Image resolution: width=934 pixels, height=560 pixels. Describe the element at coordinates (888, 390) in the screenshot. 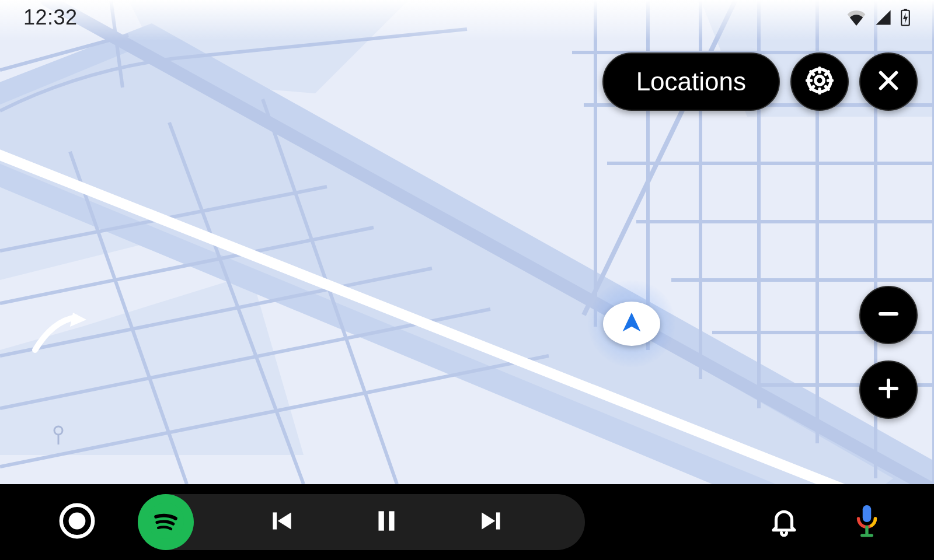

I see `plus-icon` at that location.